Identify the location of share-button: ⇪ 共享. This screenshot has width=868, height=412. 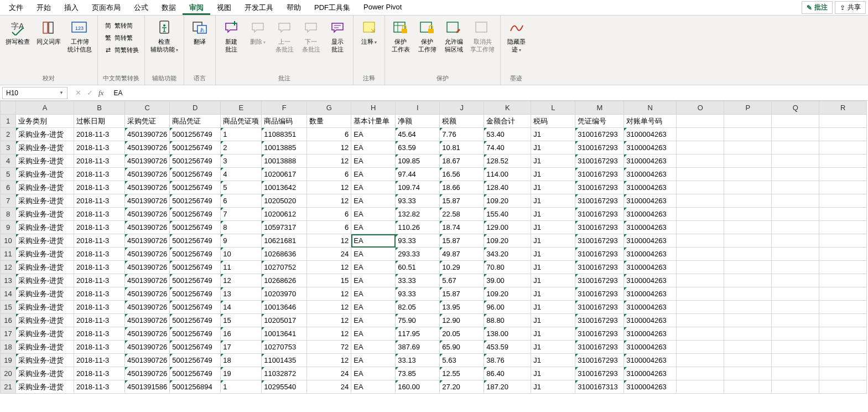
(850, 8).